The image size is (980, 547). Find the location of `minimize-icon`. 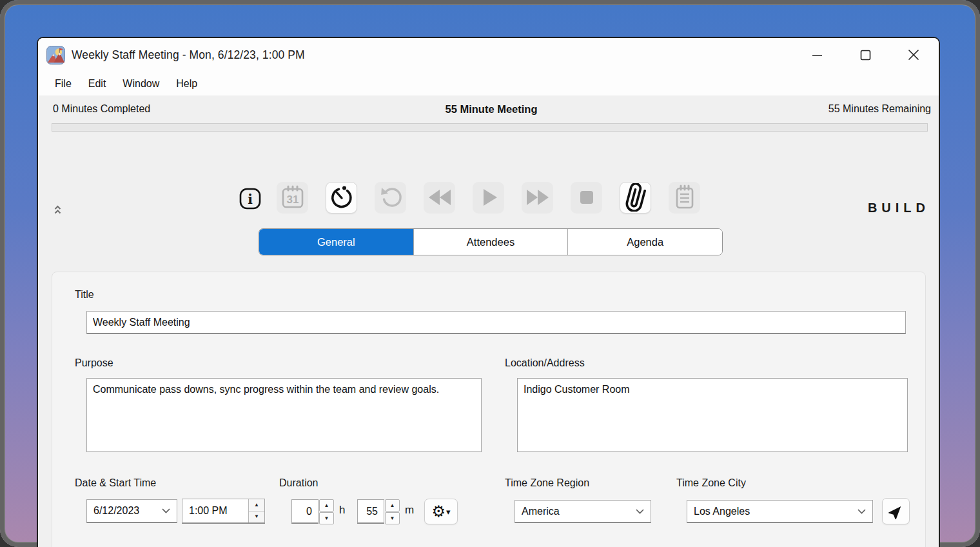

minimize-icon is located at coordinates (818, 55).